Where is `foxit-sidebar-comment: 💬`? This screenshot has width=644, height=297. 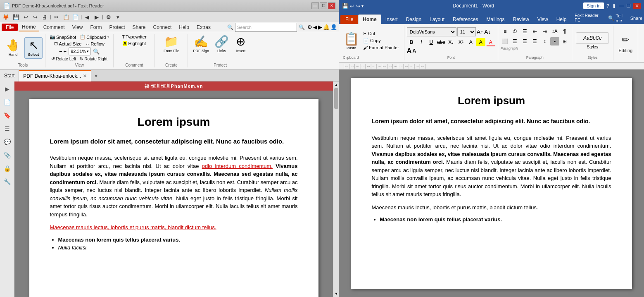 foxit-sidebar-comment: 💬 is located at coordinates (7, 142).